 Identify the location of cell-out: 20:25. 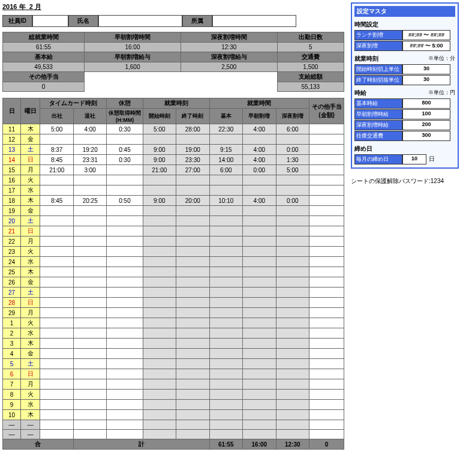
(90, 200).